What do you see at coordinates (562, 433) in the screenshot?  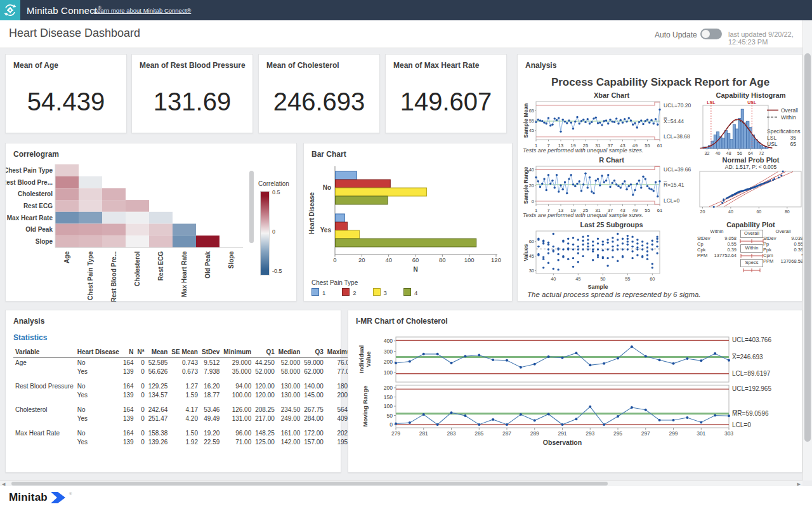 I see `svg-text: 291` at bounding box center [562, 433].